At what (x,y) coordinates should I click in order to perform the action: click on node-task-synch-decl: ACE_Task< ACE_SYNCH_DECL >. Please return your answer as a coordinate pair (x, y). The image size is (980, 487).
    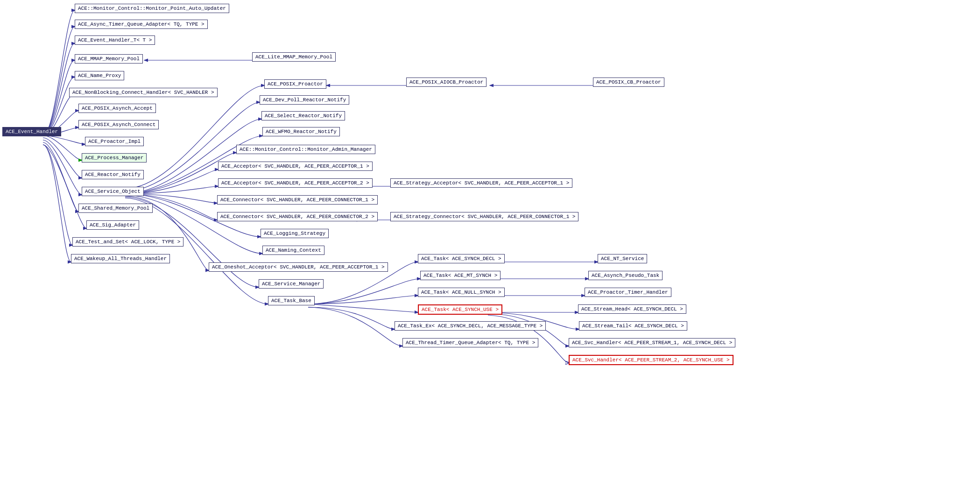
    Looking at the image, I should click on (461, 259).